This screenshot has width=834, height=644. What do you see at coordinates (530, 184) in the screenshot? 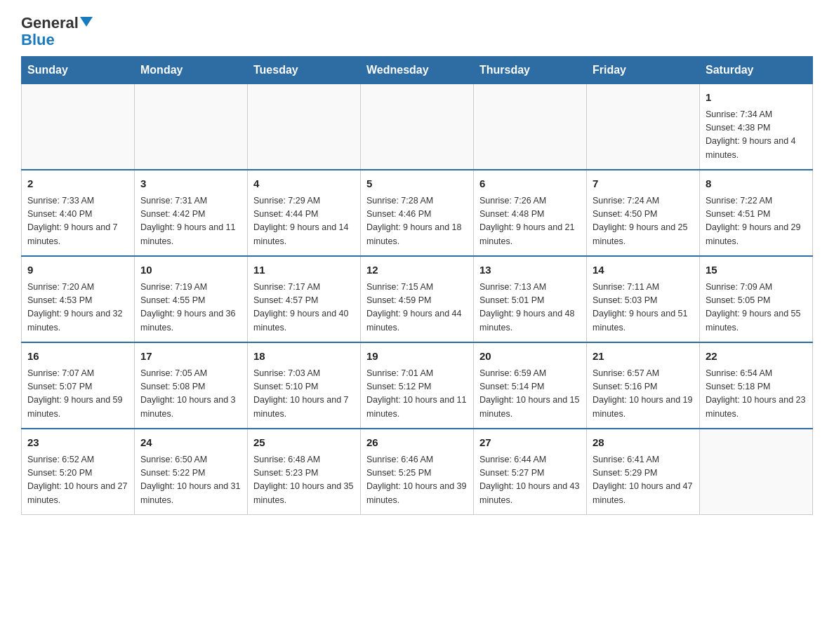
I see `day-number: 6` at bounding box center [530, 184].